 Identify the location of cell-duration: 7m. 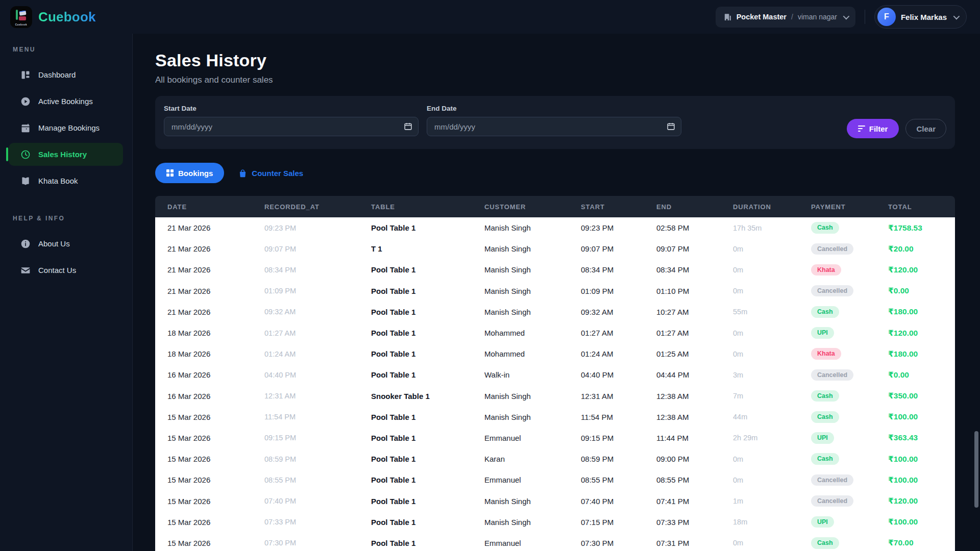
(772, 396).